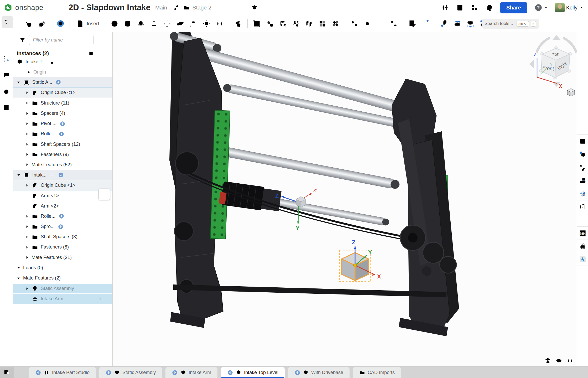  Describe the element at coordinates (63, 206) in the screenshot. I see `tree-row: Arm <2>` at that location.